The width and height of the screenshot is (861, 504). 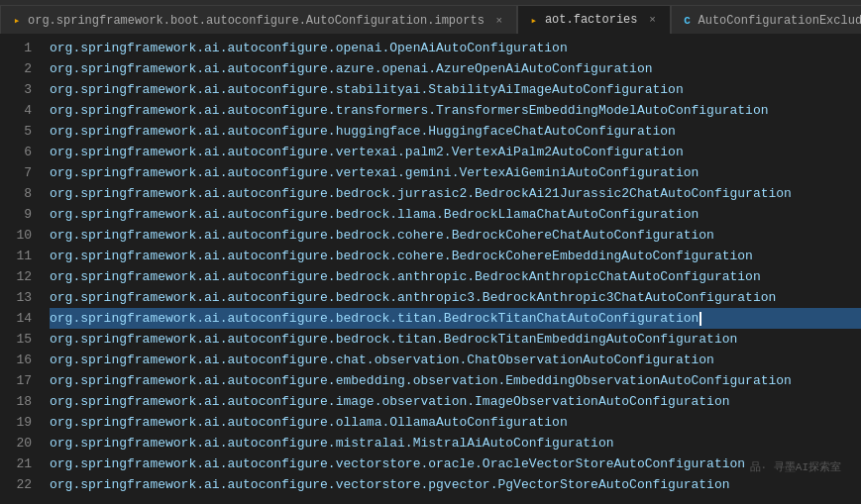 I want to click on line-number-12: 12, so click(x=16, y=277).